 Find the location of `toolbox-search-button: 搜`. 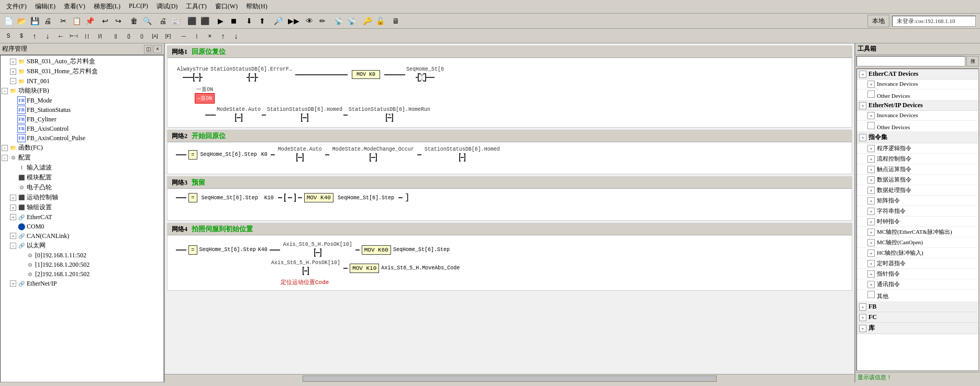

toolbox-search-button: 搜 is located at coordinates (973, 61).